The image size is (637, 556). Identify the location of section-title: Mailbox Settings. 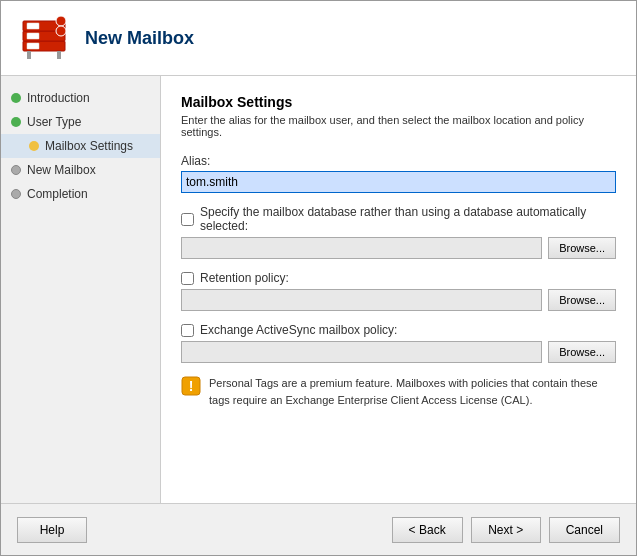
(398, 102).